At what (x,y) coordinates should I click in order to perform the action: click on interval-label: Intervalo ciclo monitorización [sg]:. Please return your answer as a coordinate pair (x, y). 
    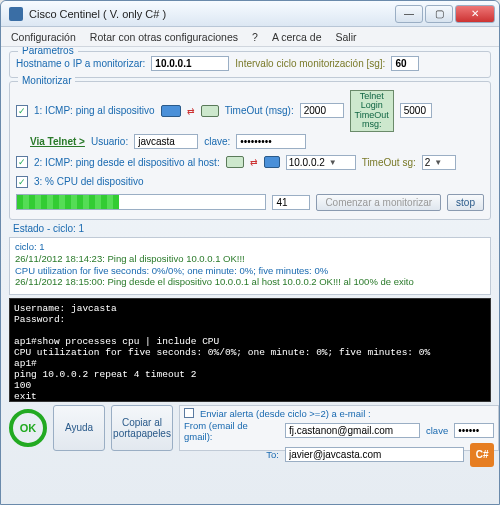
    Looking at the image, I should click on (310, 64).